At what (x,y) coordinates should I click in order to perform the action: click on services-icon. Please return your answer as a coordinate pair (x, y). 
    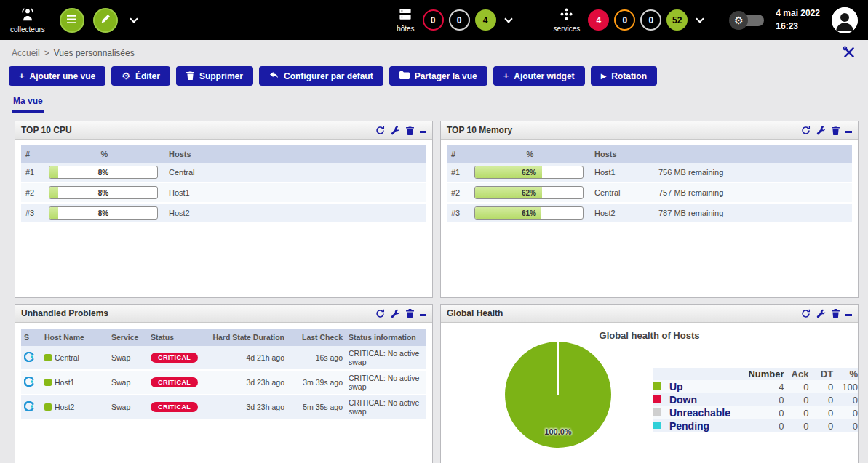
    Looking at the image, I should click on (566, 15).